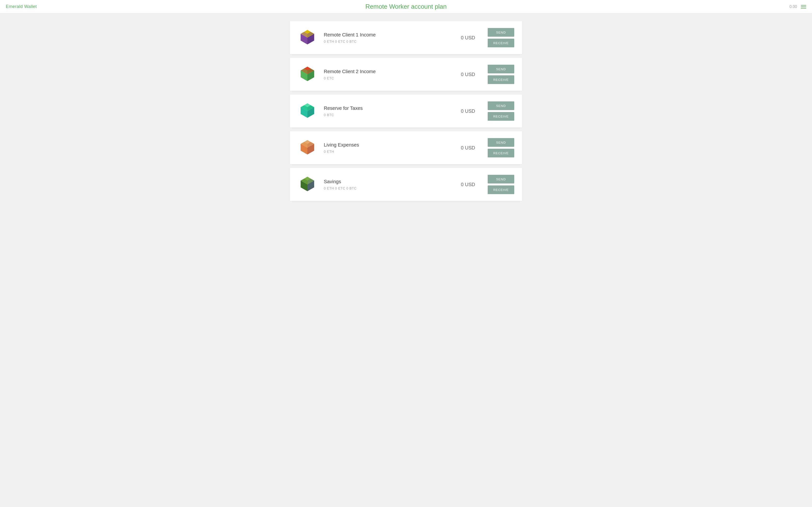 The height and width of the screenshot is (507, 812). What do you see at coordinates (501, 143) in the screenshot?
I see `send-button-living-expenses: SEND` at bounding box center [501, 143].